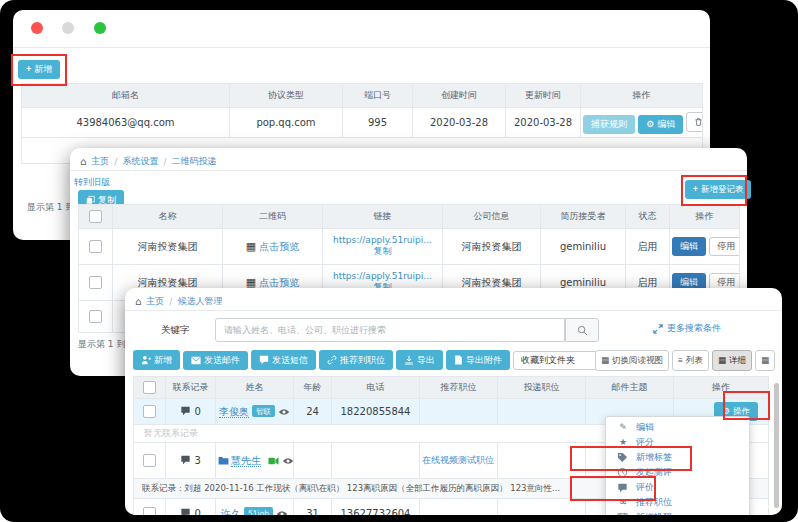 Image resolution: width=798 pixels, height=522 pixels. Describe the element at coordinates (492, 247) in the screenshot. I see `company-cell: 河南投资集团` at that location.